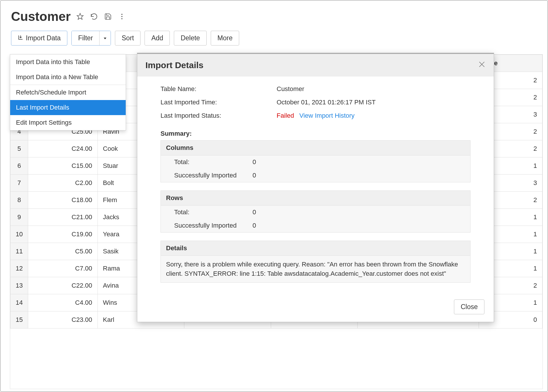  I want to click on details-text: Sorry, there is a problem while executin…, so click(316, 269).